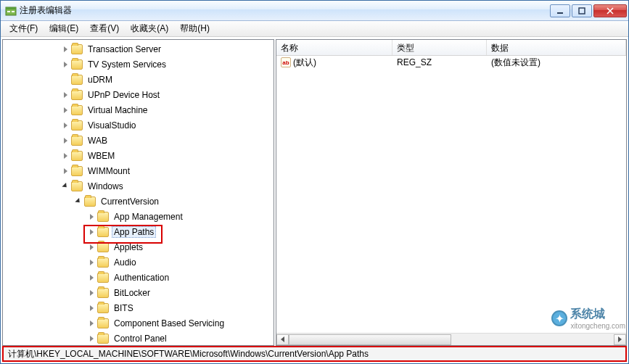 Image resolution: width=629 pixels, height=364 pixels. Describe the element at coordinates (125, 49) in the screenshot. I see `tree-node-label: Transaction Server` at that location.